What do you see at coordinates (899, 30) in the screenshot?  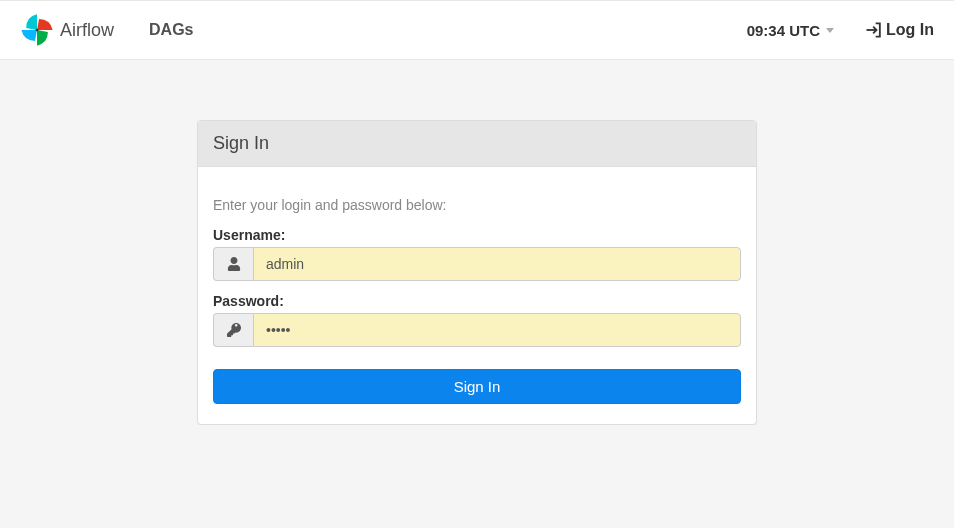 I see `login-link: Log In` at bounding box center [899, 30].